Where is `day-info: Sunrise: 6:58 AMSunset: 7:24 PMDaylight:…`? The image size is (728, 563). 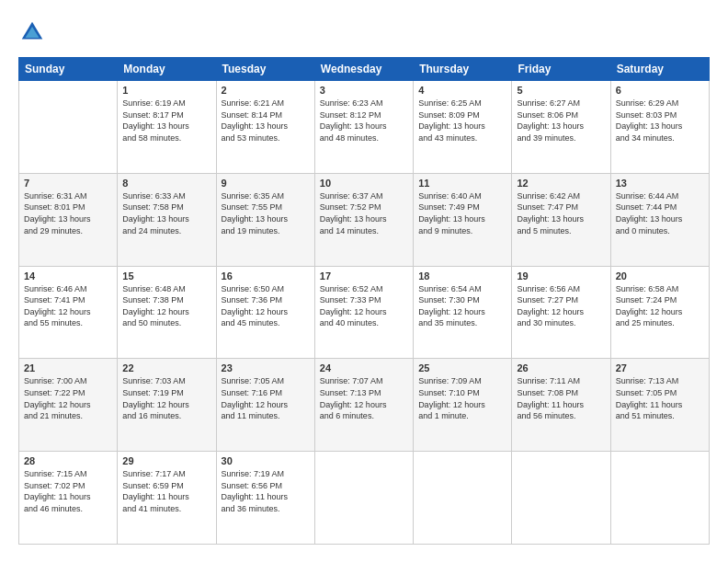
day-info: Sunrise: 6:58 AMSunset: 7:24 PMDaylight:… is located at coordinates (660, 306).